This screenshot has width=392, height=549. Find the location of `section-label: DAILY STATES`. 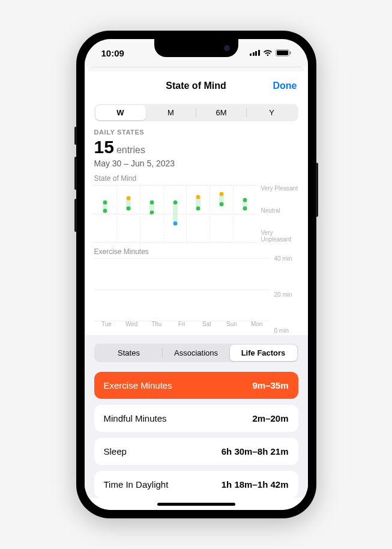

section-label: DAILY STATES is located at coordinates (196, 132).